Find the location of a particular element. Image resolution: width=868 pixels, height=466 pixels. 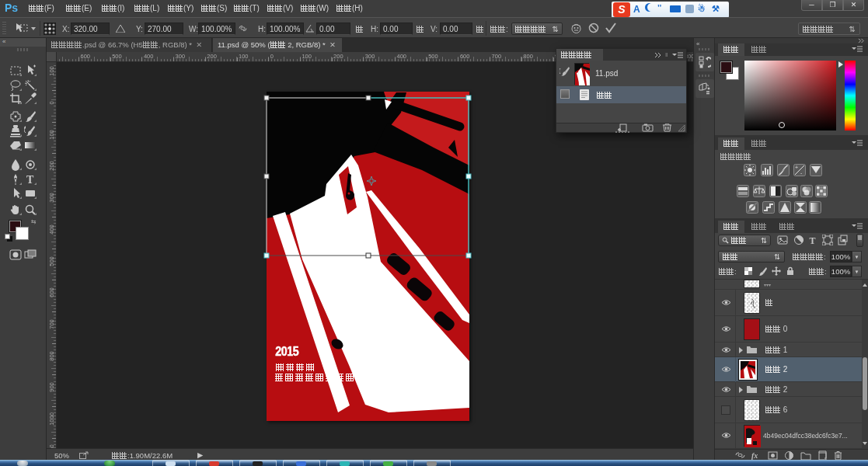

svg-text: fx is located at coordinates (755, 455).